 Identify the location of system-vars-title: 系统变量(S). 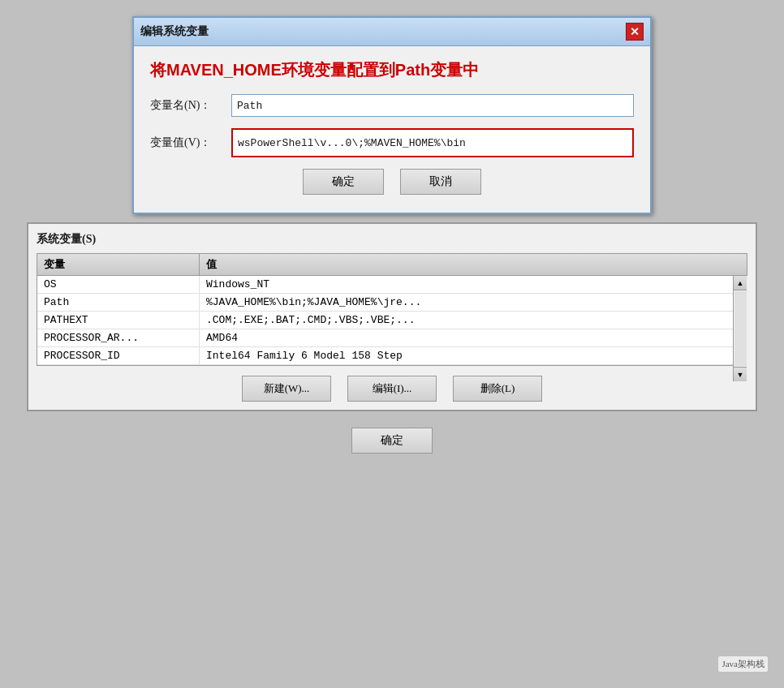
(392, 239).